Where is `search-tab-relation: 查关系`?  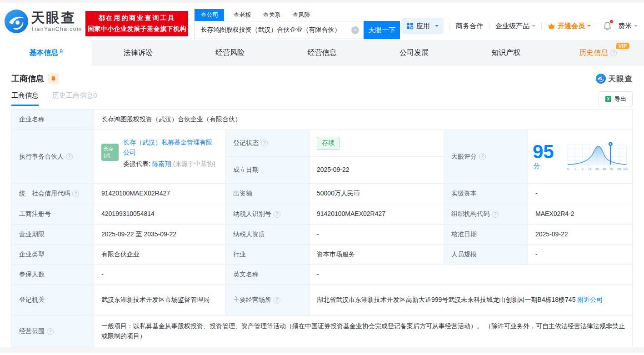 search-tab-relation: 查关系 is located at coordinates (272, 15).